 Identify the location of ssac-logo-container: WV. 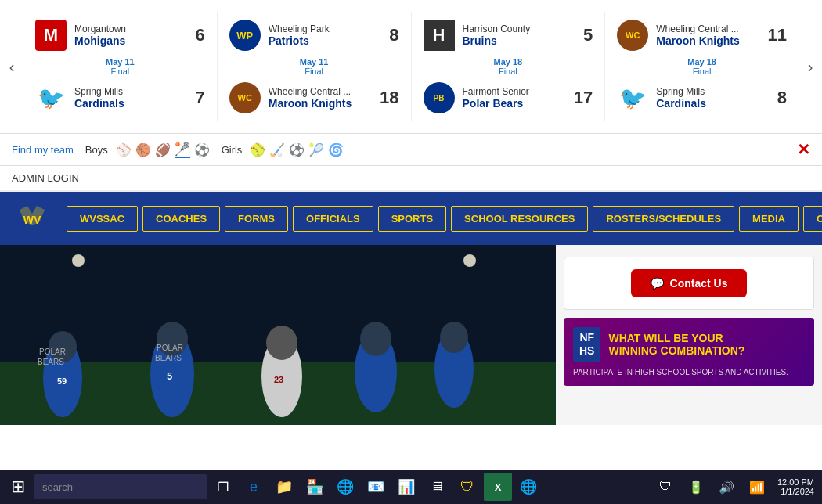
(32, 218).